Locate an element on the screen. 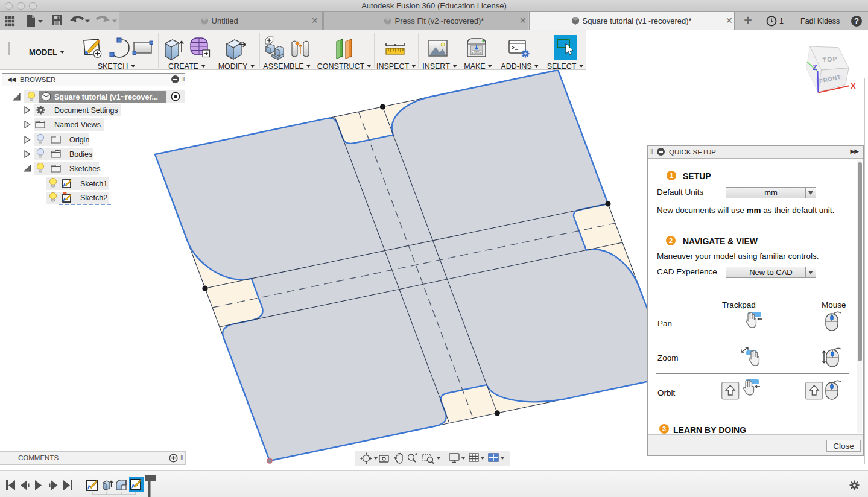 The image size is (868, 497). svg-text: X is located at coordinates (853, 86).